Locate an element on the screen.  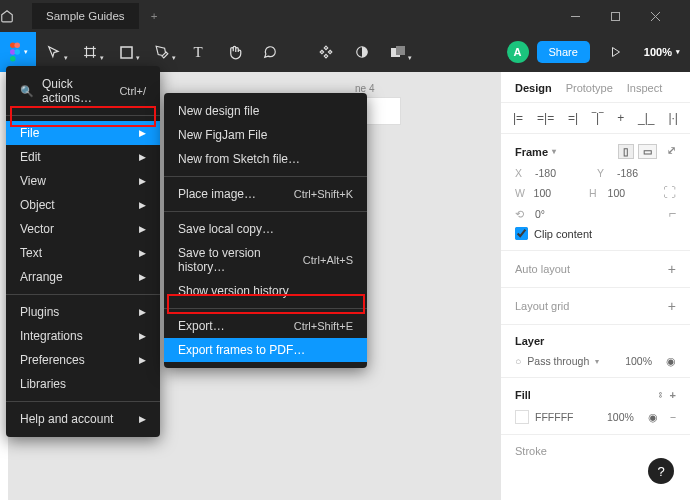
rotate-icon: ⟲ is located at coordinates (521, 214).